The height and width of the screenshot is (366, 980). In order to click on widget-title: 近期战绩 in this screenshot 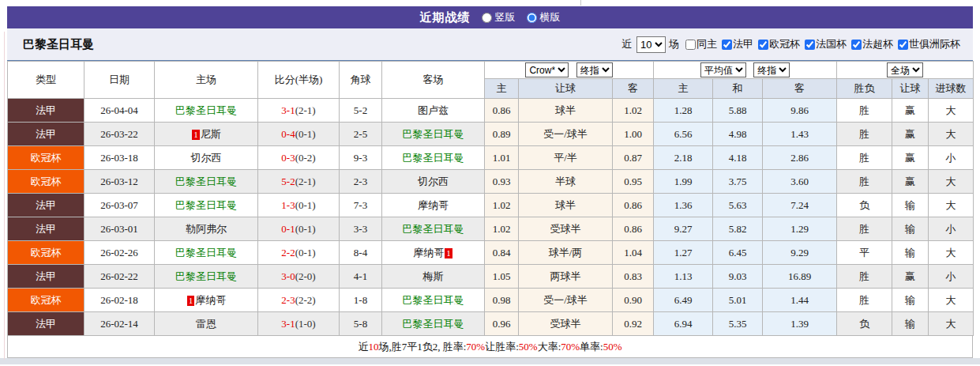, I will do `click(445, 17)`.